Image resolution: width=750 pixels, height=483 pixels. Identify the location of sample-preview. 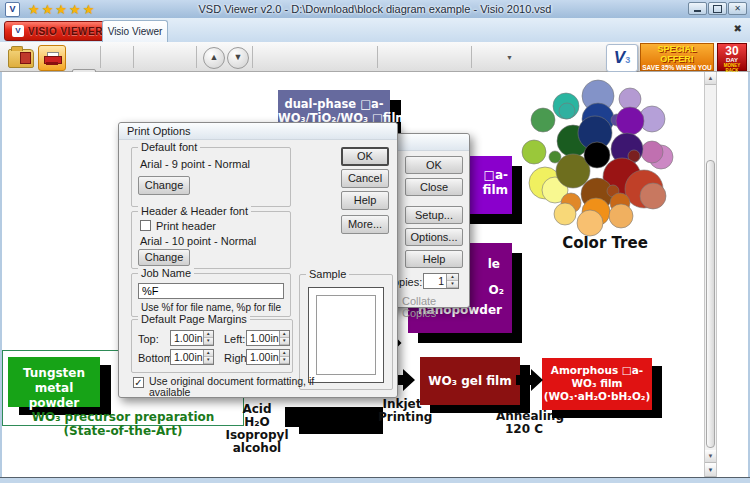
(346, 335).